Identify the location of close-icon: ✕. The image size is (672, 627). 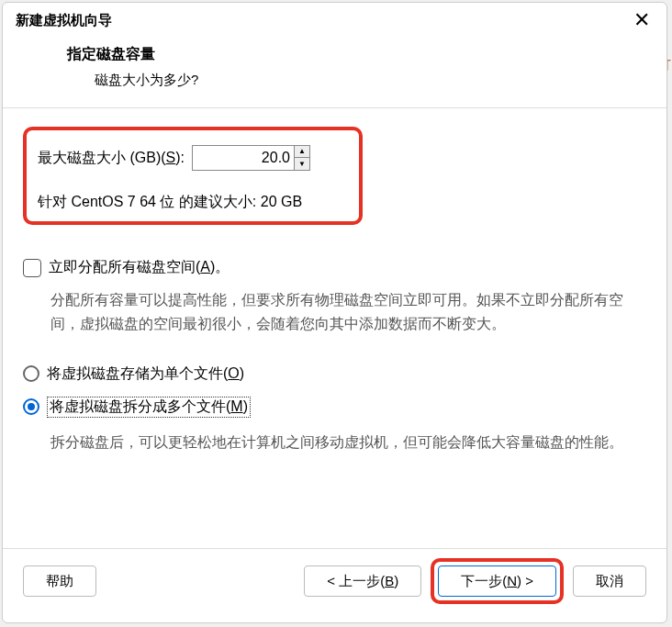
(642, 20).